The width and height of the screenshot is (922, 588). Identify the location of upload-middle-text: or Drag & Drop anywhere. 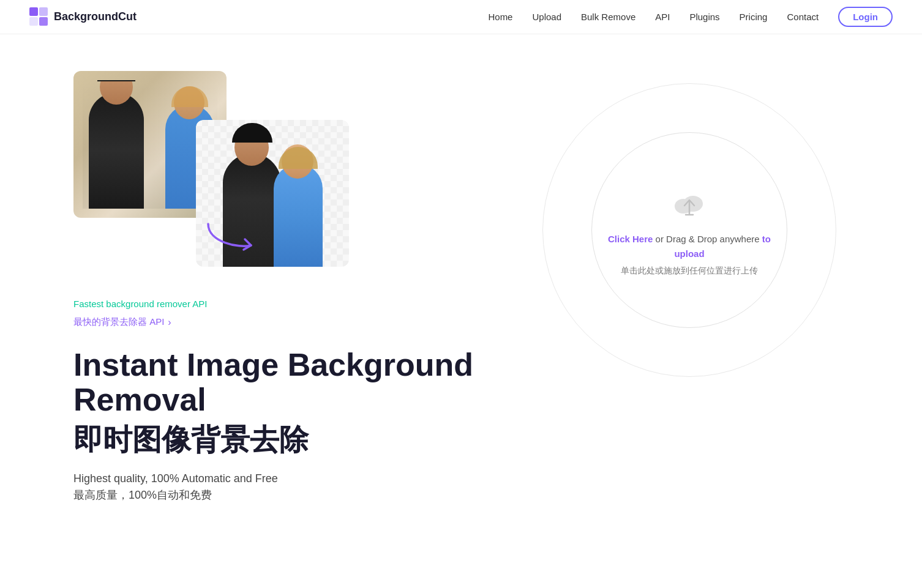
(707, 239).